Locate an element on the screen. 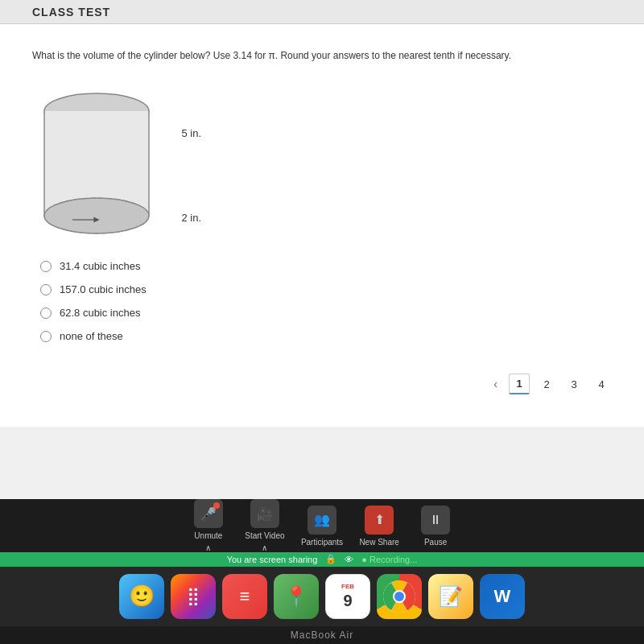 Image resolution: width=644 pixels, height=644 pixels. recording-text: ● Recording... is located at coordinates (390, 559).